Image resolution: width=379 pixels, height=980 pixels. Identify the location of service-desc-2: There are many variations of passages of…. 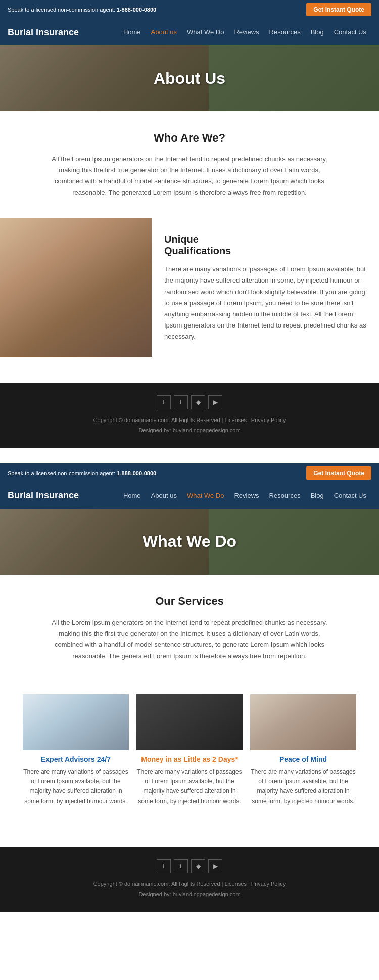
(190, 786).